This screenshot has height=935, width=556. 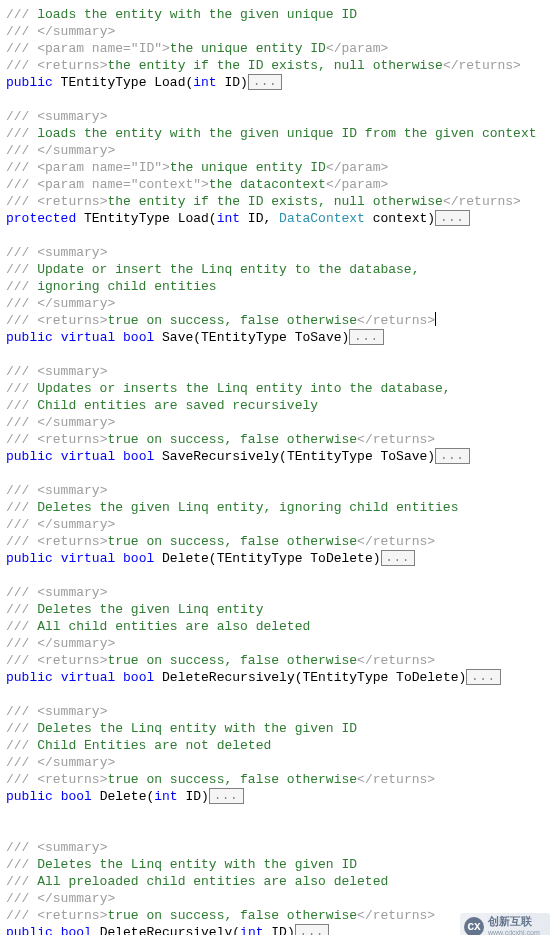 What do you see at coordinates (514, 931) in the screenshot?
I see `watermark-url: www.cdcxhl.com` at bounding box center [514, 931].